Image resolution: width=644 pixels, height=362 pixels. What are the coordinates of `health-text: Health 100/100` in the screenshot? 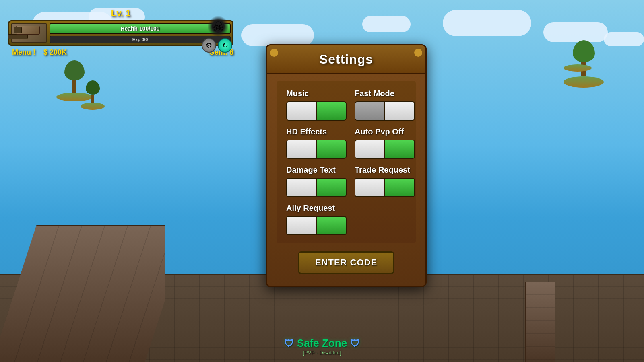 It's located at (140, 29).